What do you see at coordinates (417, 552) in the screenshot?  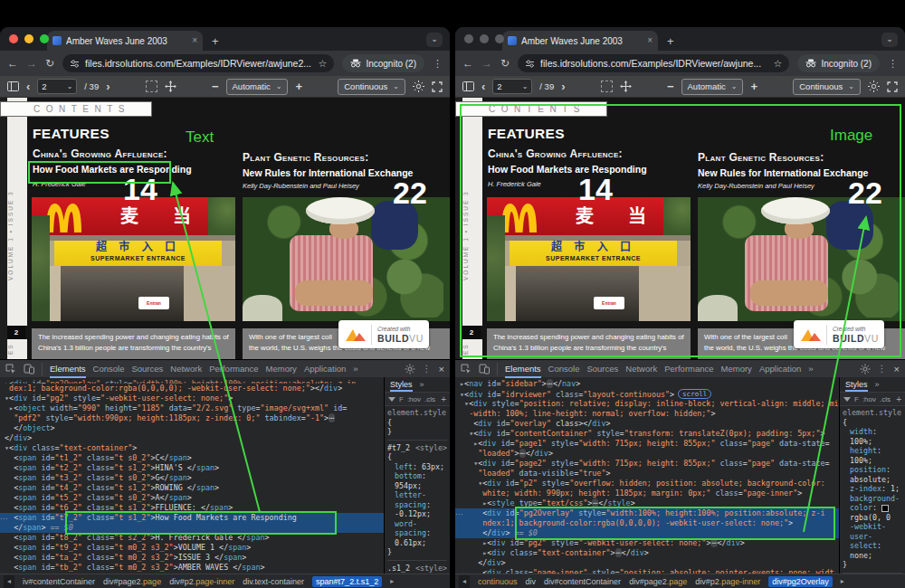 I see `style-line: }` at bounding box center [417, 552].